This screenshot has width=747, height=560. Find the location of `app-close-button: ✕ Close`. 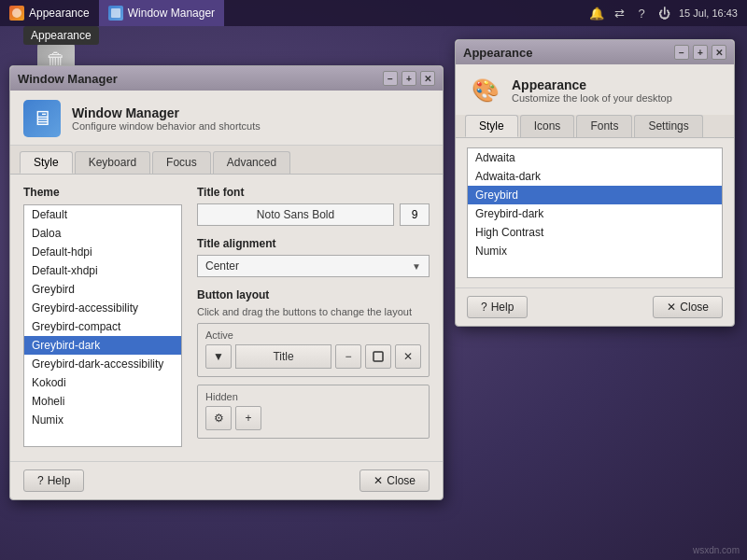

app-close-button: ✕ Close is located at coordinates (687, 307).